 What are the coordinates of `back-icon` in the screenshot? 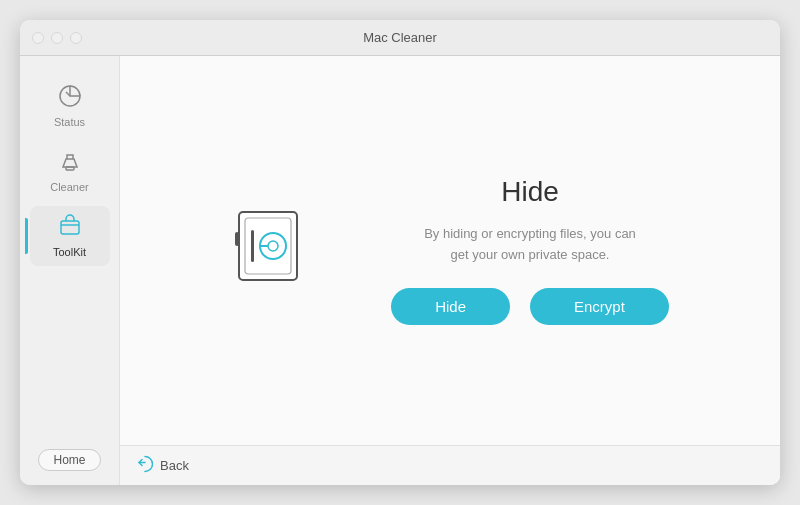 It's located at (145, 466).